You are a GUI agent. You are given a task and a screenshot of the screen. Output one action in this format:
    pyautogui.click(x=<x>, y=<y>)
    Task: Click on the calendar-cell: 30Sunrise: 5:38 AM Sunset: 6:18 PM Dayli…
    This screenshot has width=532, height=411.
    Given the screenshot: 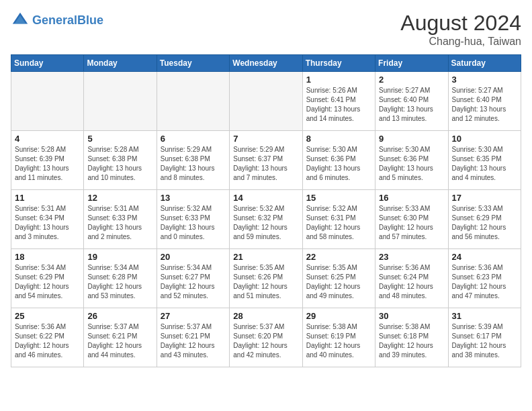 What is the action you would take?
    pyautogui.click(x=412, y=338)
    